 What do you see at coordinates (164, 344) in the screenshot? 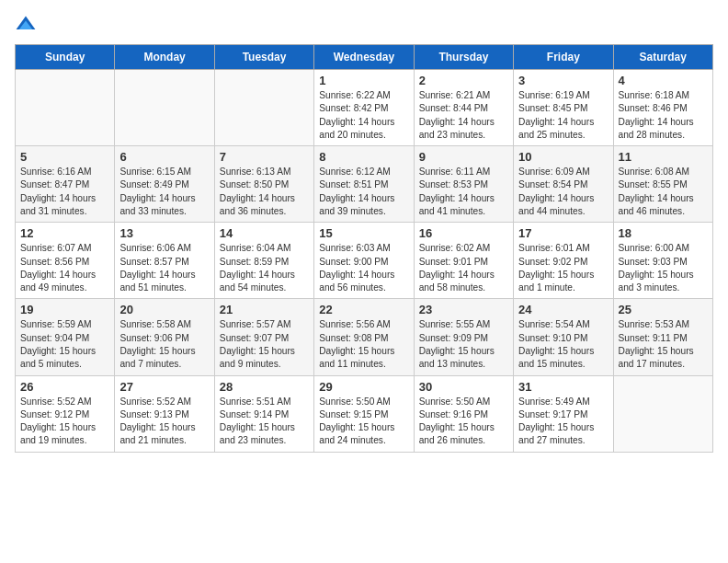
I see `day-info: Sunrise: 5:58 AMSunset: 9:06 PMDaylight:…` at bounding box center [164, 344].